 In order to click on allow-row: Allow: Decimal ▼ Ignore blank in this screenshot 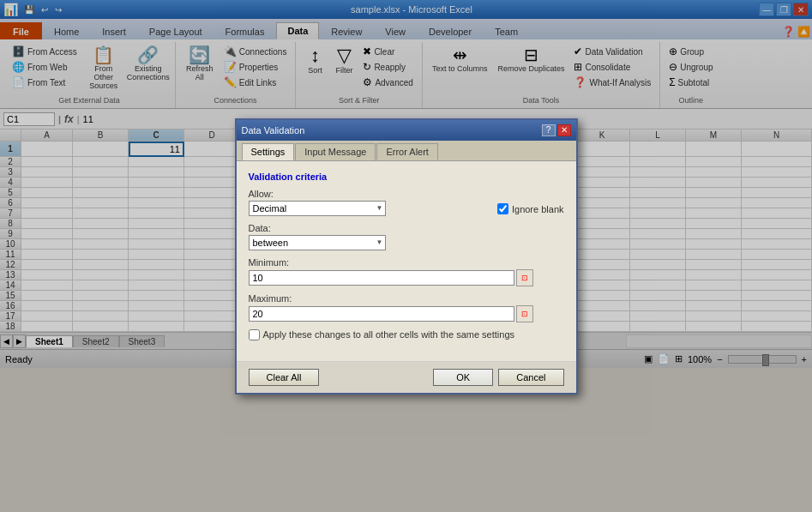, I will do `click(406, 202)`.